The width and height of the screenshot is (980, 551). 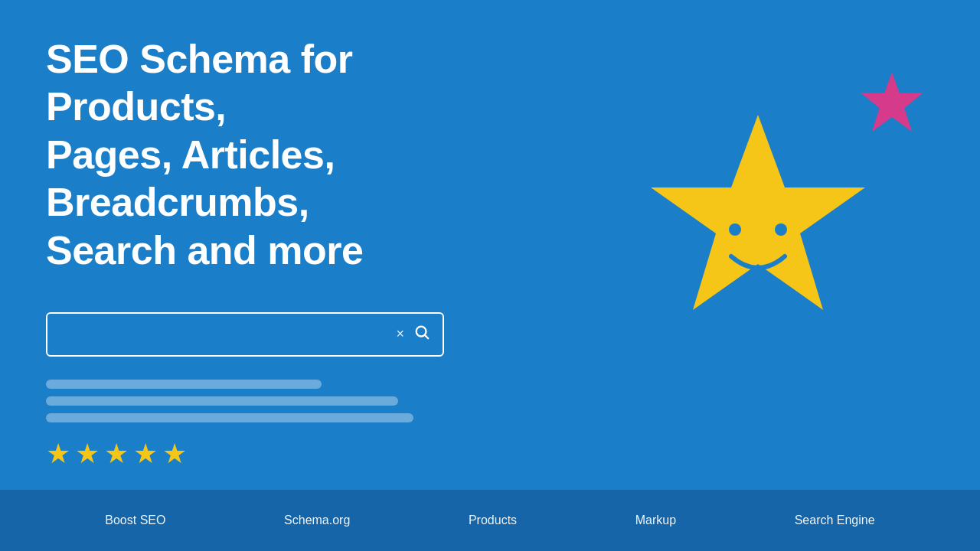 What do you see at coordinates (493, 520) in the screenshot?
I see `footer-link-products: Products` at bounding box center [493, 520].